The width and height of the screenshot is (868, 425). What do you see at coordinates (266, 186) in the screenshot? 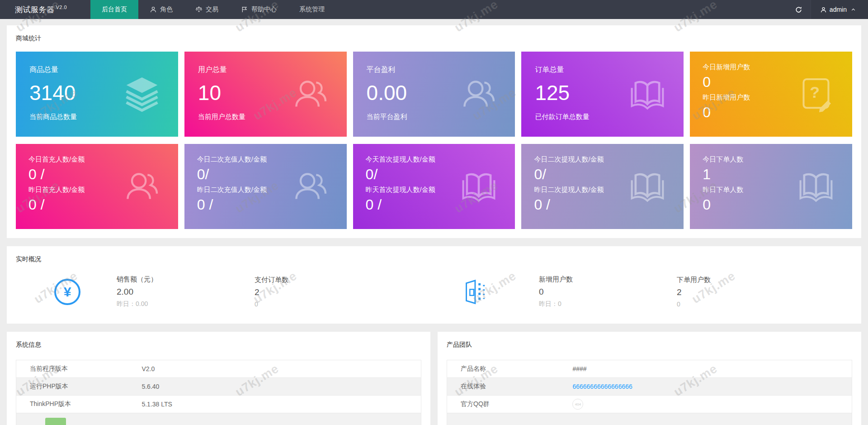
I see `stat-card: 今日二次充值人数/金额0/昨日二次充值人数/金额0 /` at bounding box center [266, 186].